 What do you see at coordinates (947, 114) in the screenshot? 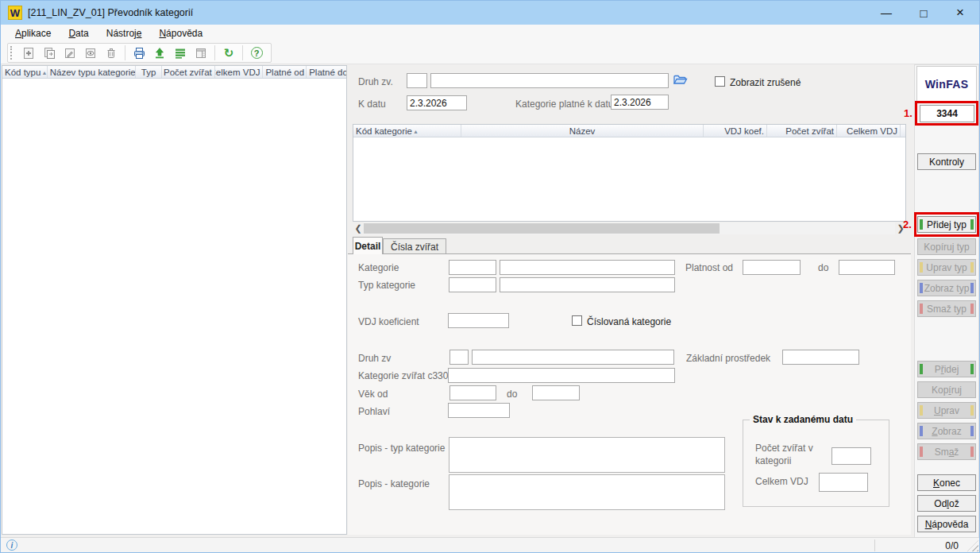
I see `task-number-field: 3344` at bounding box center [947, 114].